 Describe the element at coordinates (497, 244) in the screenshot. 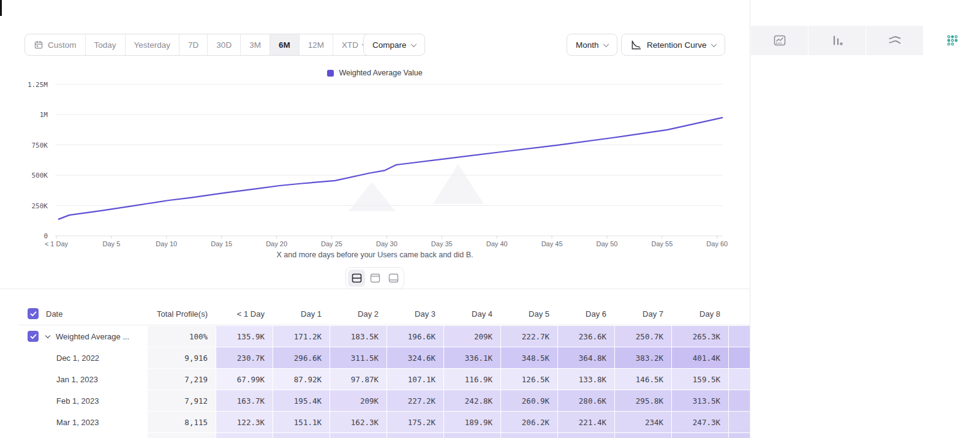

I see `svg-text: Day 40` at that location.